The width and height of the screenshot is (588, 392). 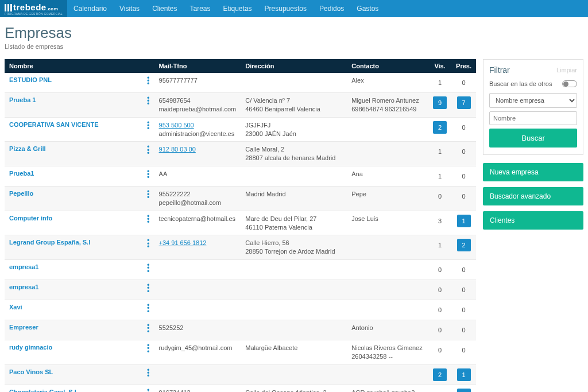 What do you see at coordinates (240, 290) in the screenshot?
I see `table-row: empresa1•••00` at bounding box center [240, 290].